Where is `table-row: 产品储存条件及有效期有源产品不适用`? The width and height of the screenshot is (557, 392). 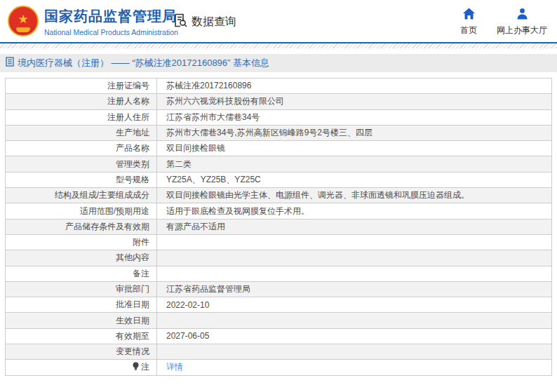
table-row: 产品储存条件及有效期有源产品不适用 is located at coordinates (279, 227).